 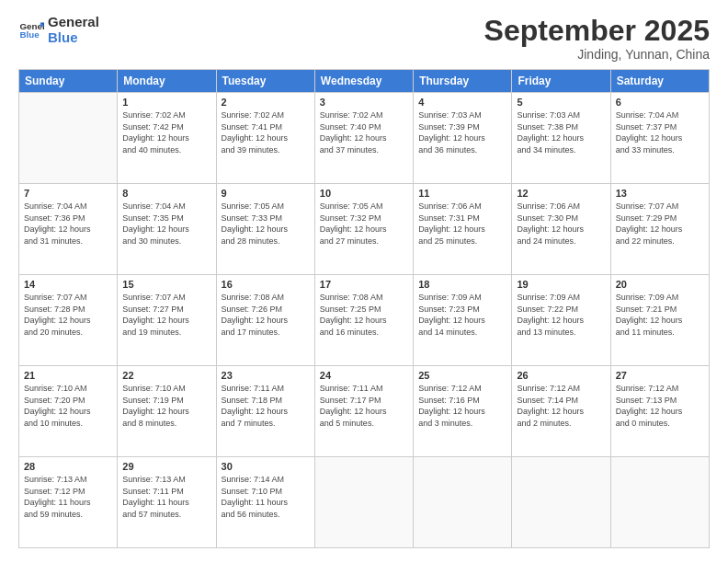 I want to click on calendar-cell: 9Sunrise: 7:05 AM Sunset: 7:33 PM Daylig…, so click(x=265, y=230).